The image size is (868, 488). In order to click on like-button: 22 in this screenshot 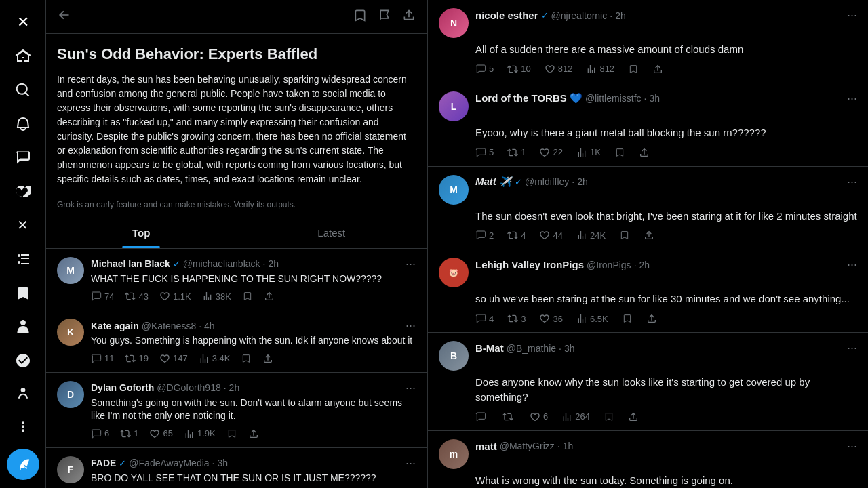, I will do `click(551, 152)`.